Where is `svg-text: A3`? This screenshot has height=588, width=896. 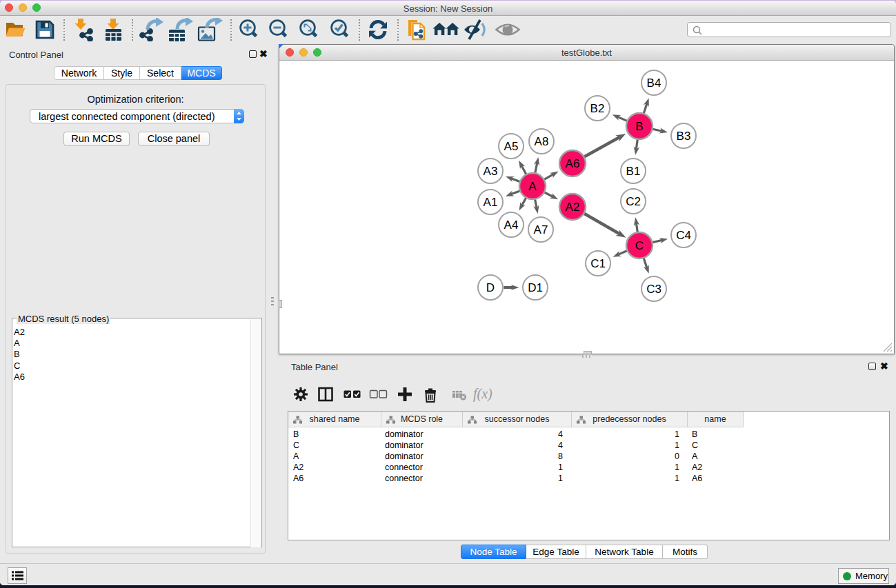 svg-text: A3 is located at coordinates (491, 171).